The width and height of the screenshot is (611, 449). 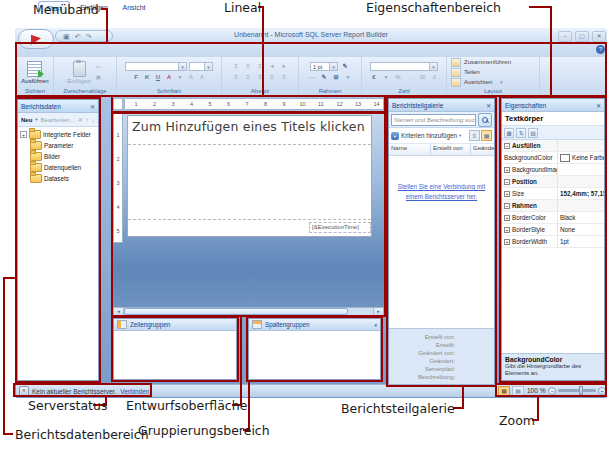 I want to click on gallery-close-icon: ✕, so click(x=488, y=106).